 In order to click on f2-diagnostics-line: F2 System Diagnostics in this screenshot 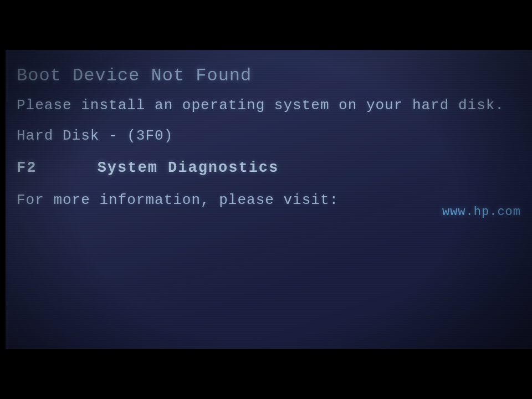, I will do `click(269, 168)`.